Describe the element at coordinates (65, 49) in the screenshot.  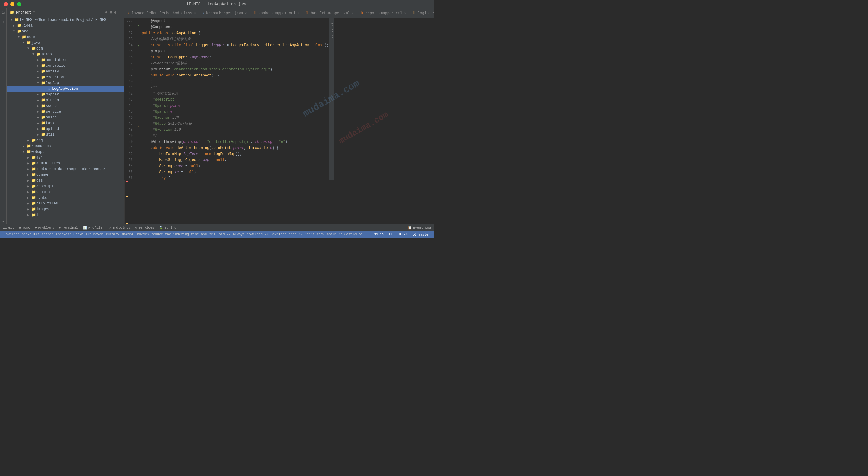
I see `tree-item: ▼ 📁 com` at that location.